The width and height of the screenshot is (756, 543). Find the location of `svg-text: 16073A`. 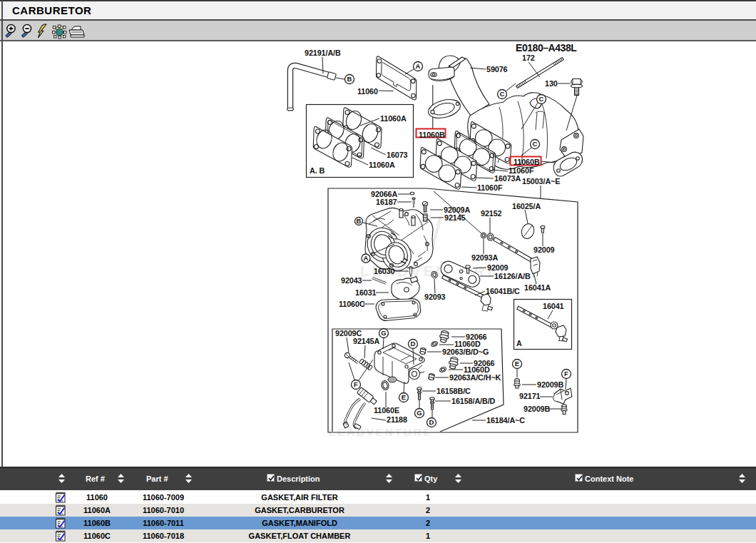

svg-text: 16073A is located at coordinates (508, 178).